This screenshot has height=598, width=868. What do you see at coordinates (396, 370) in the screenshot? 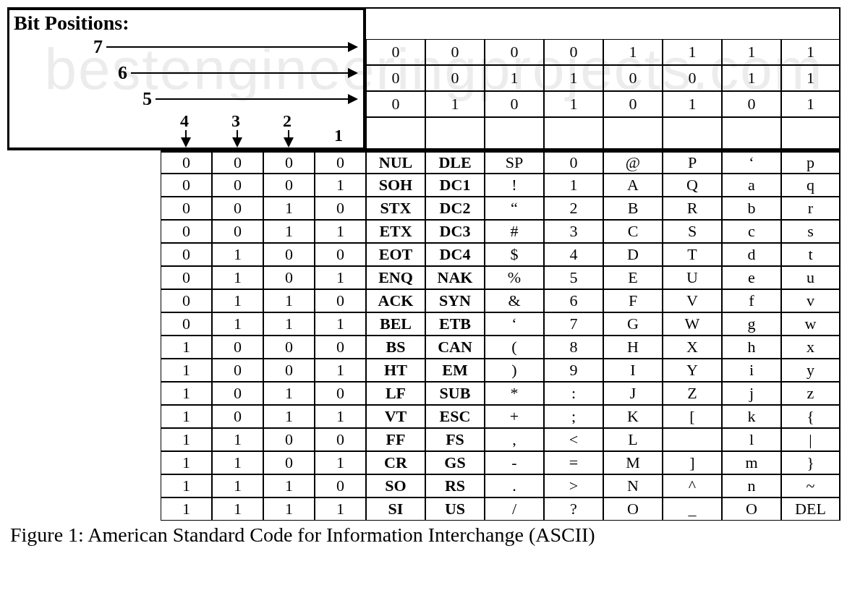
I see `ascii-cell-9-0: HT` at bounding box center [396, 370].